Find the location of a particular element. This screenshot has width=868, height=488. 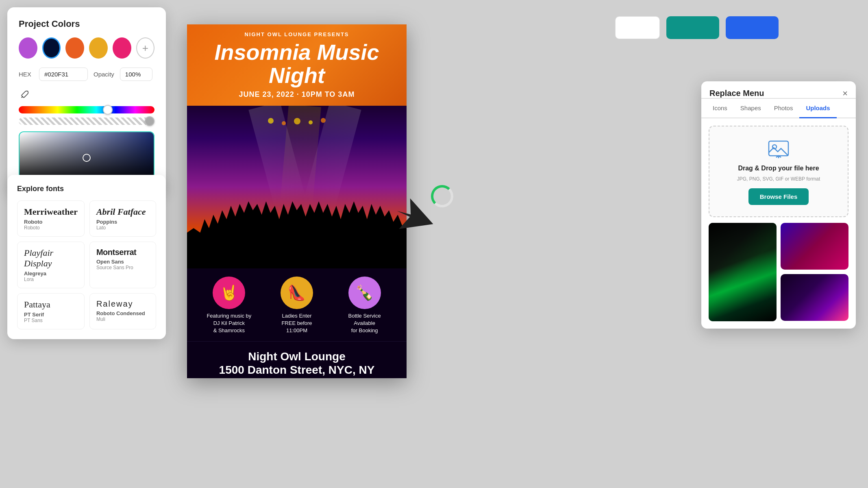

upload-thumbnails is located at coordinates (779, 276).